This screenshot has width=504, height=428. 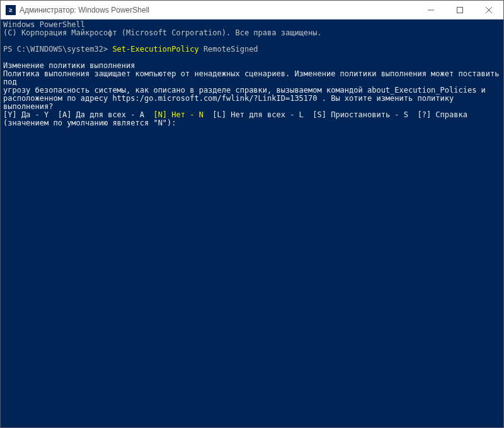 I want to click on console-line: Windows PowerShell, so click(x=44, y=25).